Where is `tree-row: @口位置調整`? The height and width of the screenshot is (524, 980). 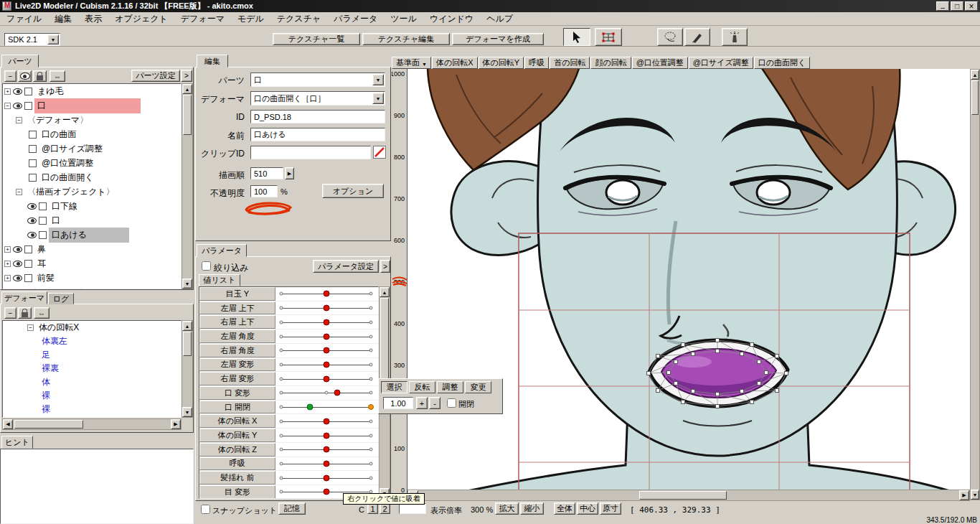
tree-row: @口位置調整 is located at coordinates (92, 163).